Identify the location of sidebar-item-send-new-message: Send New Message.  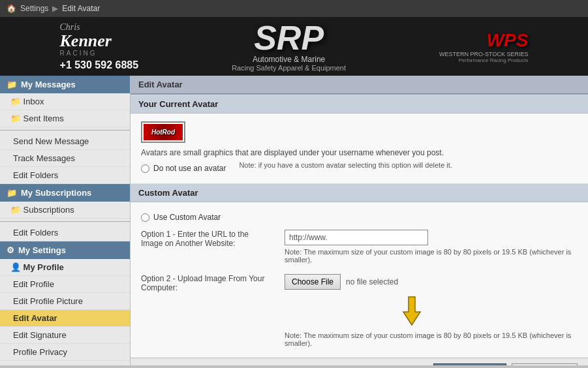
(65, 142).